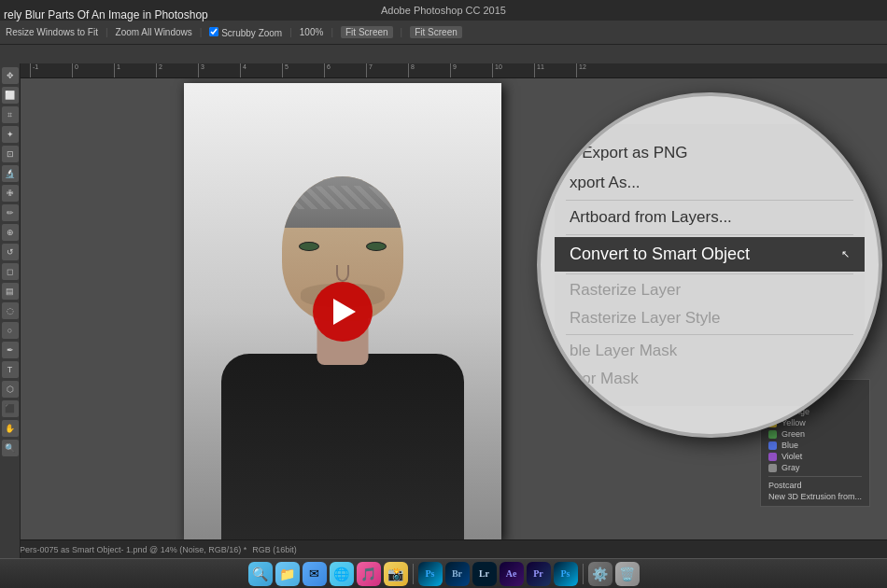 The height and width of the screenshot is (588, 887). I want to click on tool-lasso: ⌗, so click(10, 115).